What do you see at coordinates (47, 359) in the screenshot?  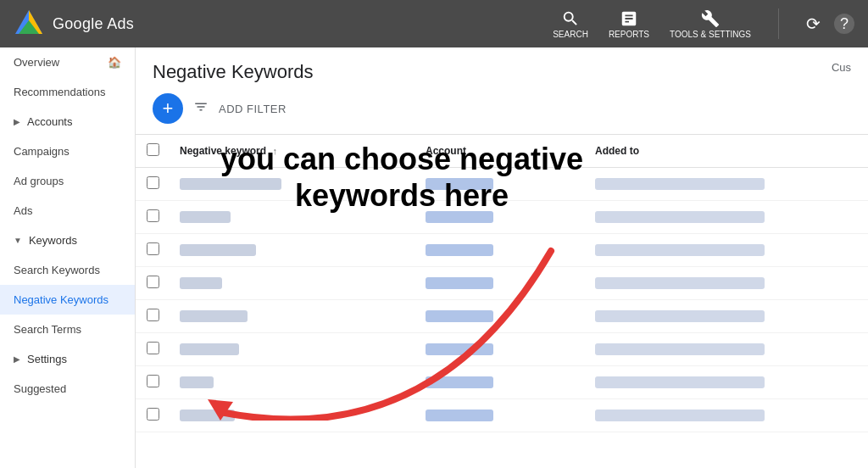 I see `settings-label: Settings` at bounding box center [47, 359].